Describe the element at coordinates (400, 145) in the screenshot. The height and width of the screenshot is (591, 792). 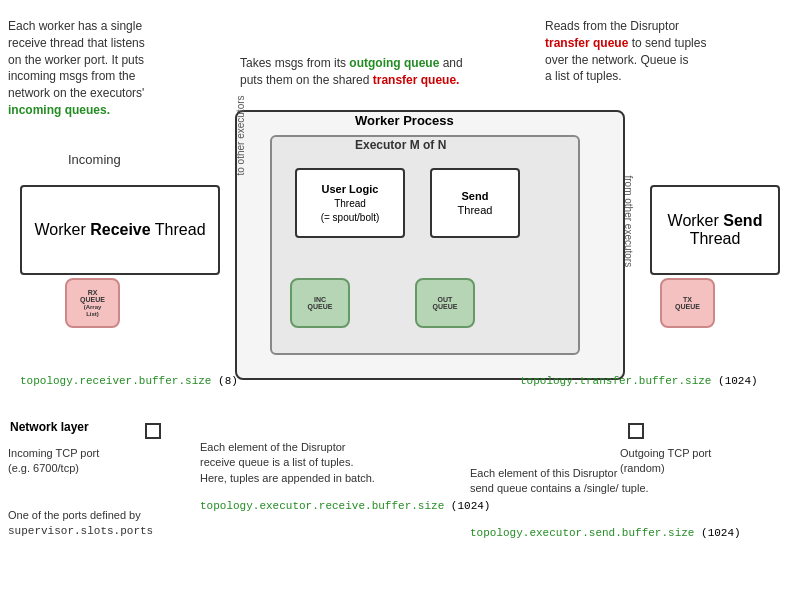
I see `executor-title: Executor M of N` at that location.